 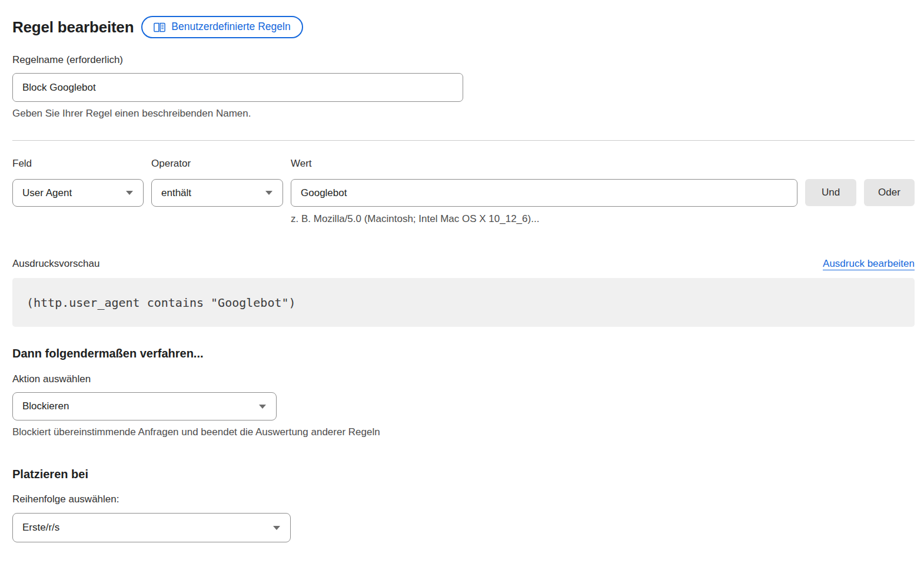 What do you see at coordinates (544, 164) in the screenshot?
I see `value-label: Wert` at bounding box center [544, 164].